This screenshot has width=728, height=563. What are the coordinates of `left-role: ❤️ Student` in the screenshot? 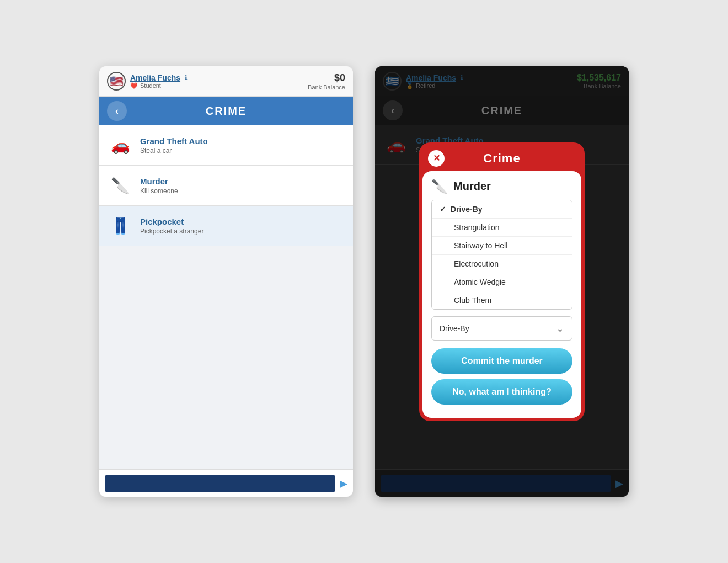 It's located at (159, 86).